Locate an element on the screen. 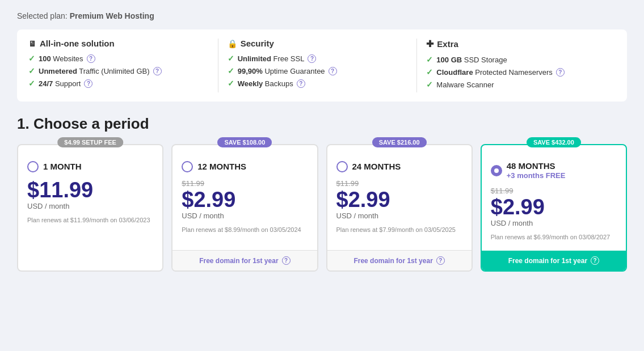 Image resolution: width=644 pixels, height=351 pixels. feature-item: ✓ Unmetered Traffic (Unlimited GB) ? is located at coordinates (119, 71).